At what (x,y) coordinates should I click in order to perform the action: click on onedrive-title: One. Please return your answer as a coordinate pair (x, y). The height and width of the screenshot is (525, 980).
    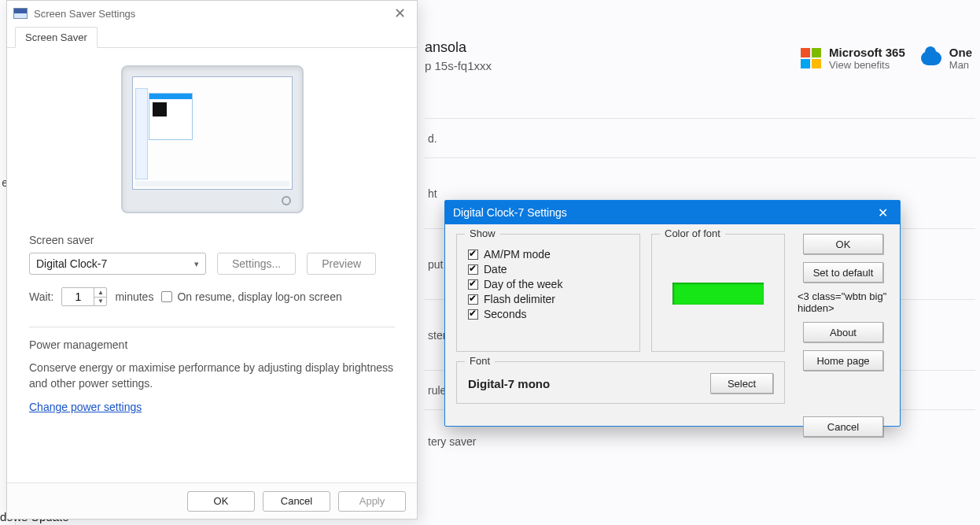
    Looking at the image, I should click on (961, 52).